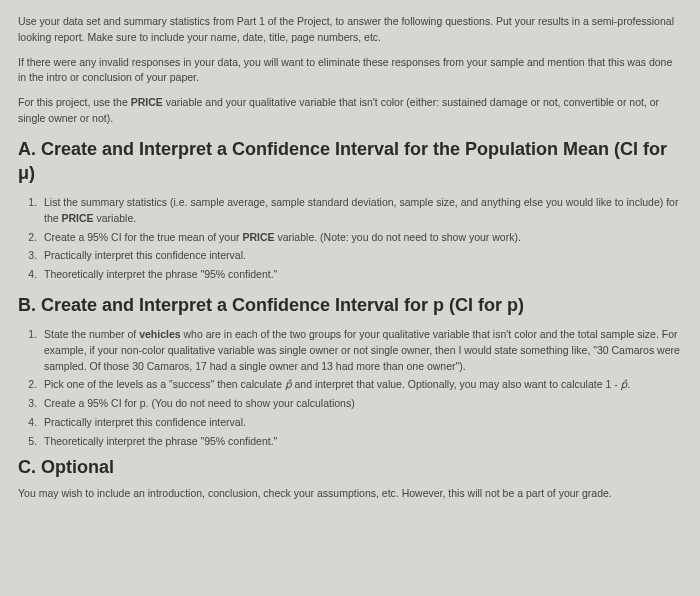  I want to click on b1-pre: State the number of, so click(92, 334).